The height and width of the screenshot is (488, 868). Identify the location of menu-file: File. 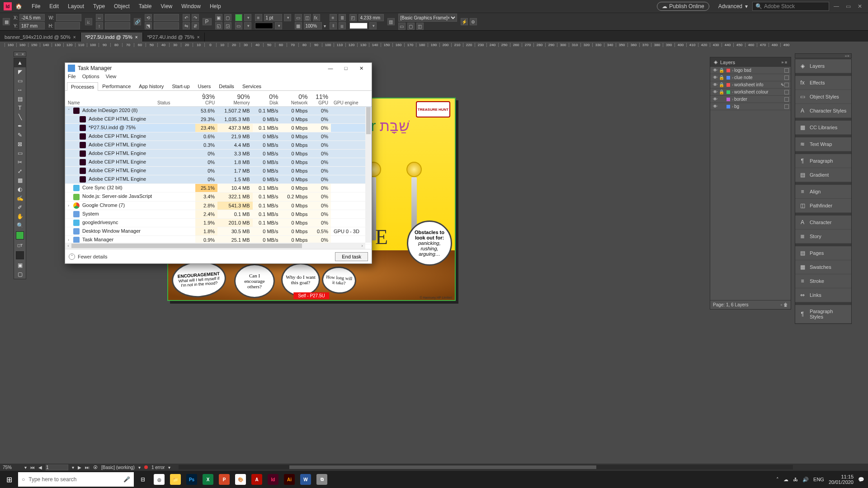
(36, 6).